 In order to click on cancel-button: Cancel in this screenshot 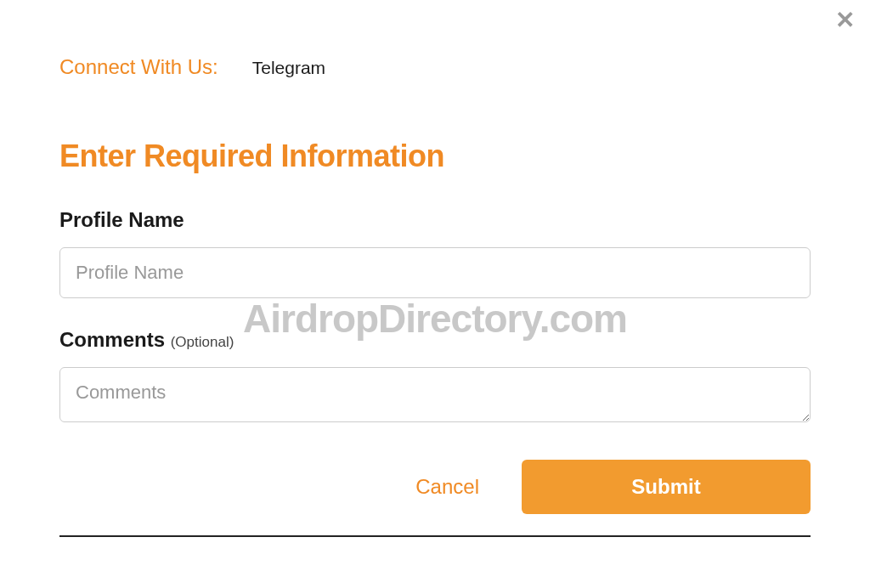, I will do `click(447, 487)`.